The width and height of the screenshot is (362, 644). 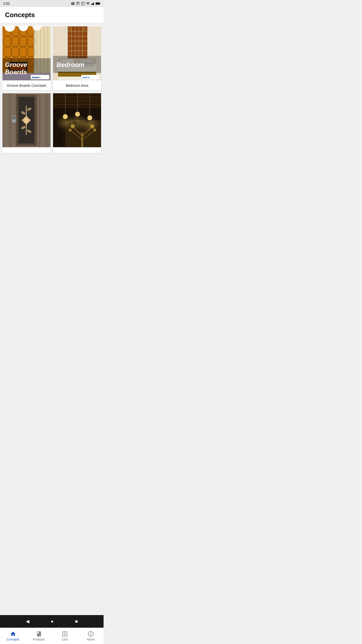 I want to click on door-svg, so click(x=27, y=120).